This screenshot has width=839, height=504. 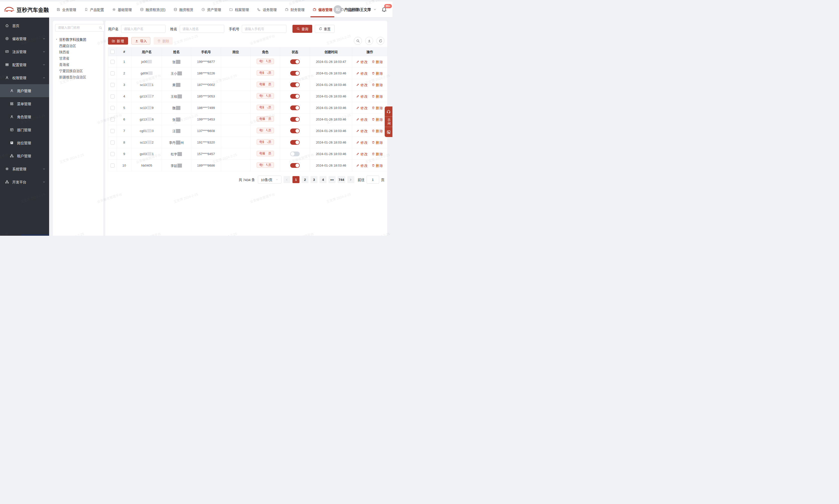 What do you see at coordinates (78, 46) in the screenshot?
I see `tree-node: 西藏自治区` at bounding box center [78, 46].